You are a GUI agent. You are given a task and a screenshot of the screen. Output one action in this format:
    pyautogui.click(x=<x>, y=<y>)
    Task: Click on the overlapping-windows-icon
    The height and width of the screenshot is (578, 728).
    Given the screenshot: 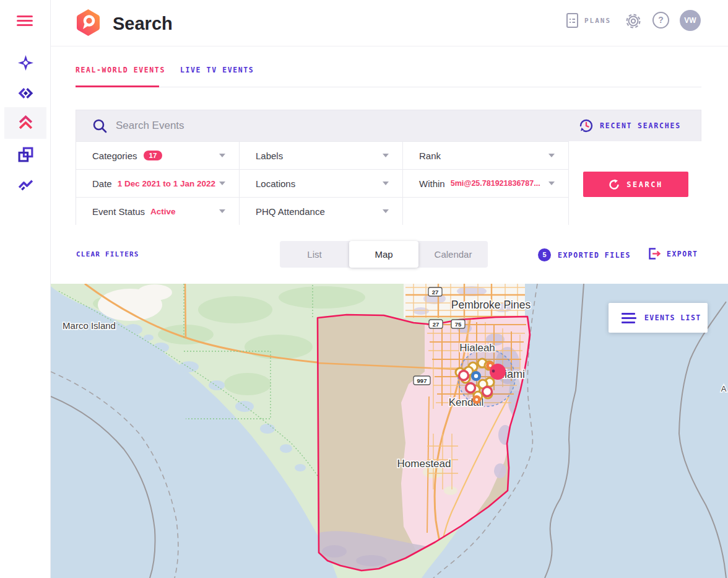 What is the action you would take?
    pyautogui.click(x=26, y=155)
    